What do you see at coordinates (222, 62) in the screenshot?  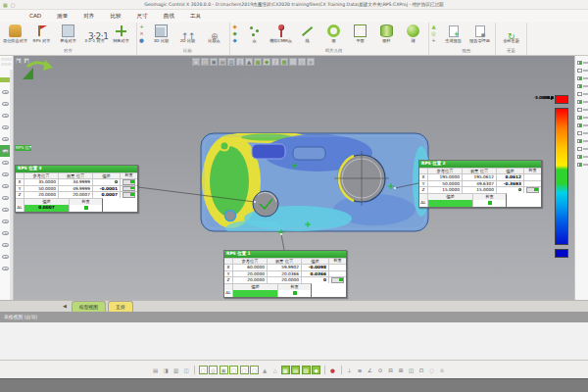 I see `view-tool-icon: ▤` at bounding box center [222, 62].